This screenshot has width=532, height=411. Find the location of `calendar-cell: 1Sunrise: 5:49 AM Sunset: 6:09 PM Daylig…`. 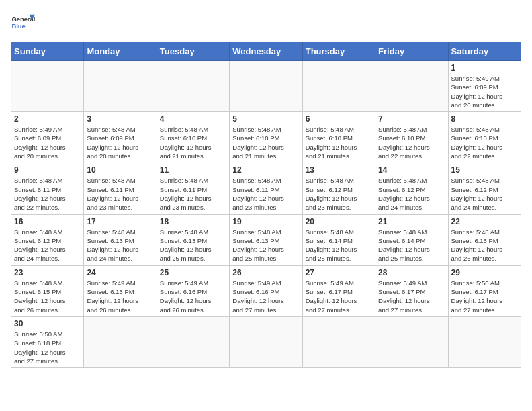

calendar-cell: 1Sunrise: 5:49 AM Sunset: 6:09 PM Daylig… is located at coordinates (484, 87).